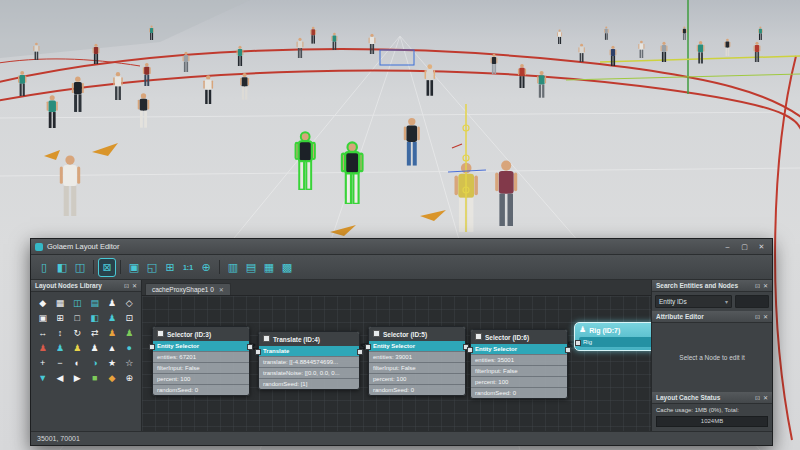  What do you see at coordinates (612, 336) in the screenshot?
I see `graph-node: ♟Rig (ID:7)Rig` at bounding box center [612, 336].